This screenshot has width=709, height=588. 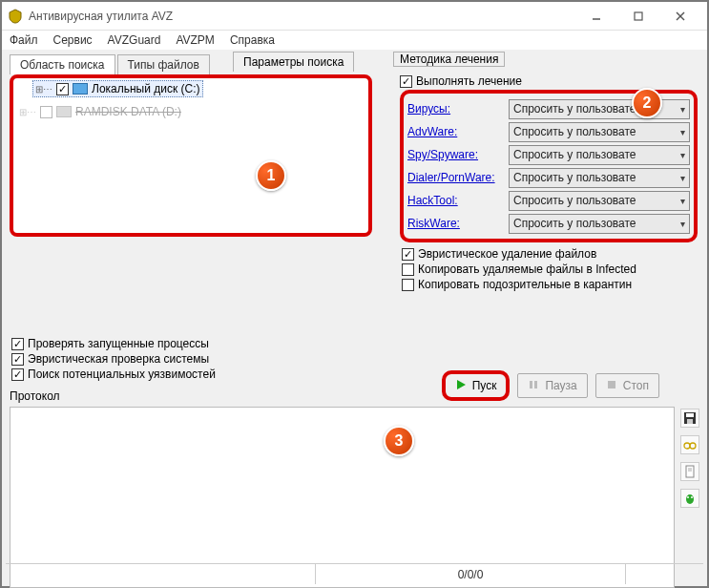 I want to click on maximize-button, so click(x=638, y=16).